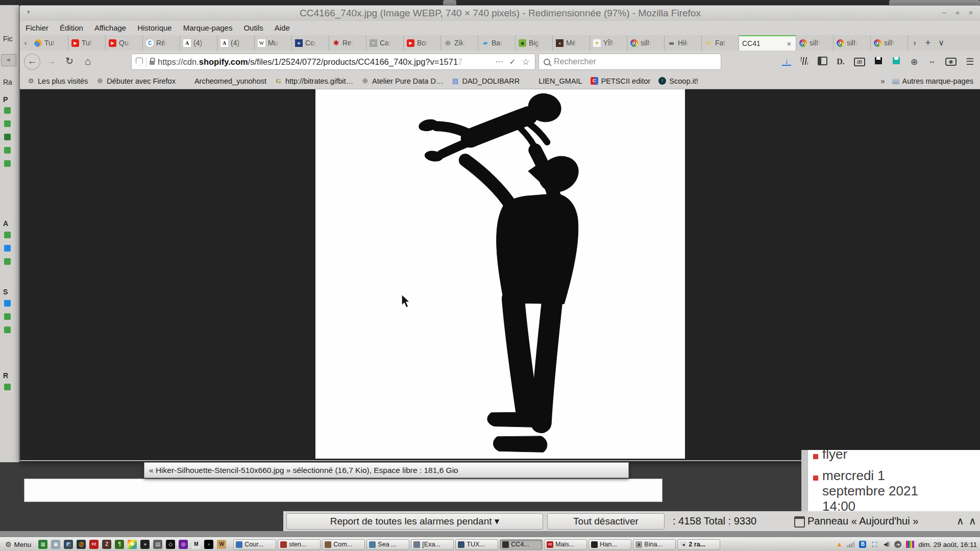 This screenshot has height=551, width=980. What do you see at coordinates (87, 43) in the screenshot?
I see `tab: ▶ Tuto` at bounding box center [87, 43].